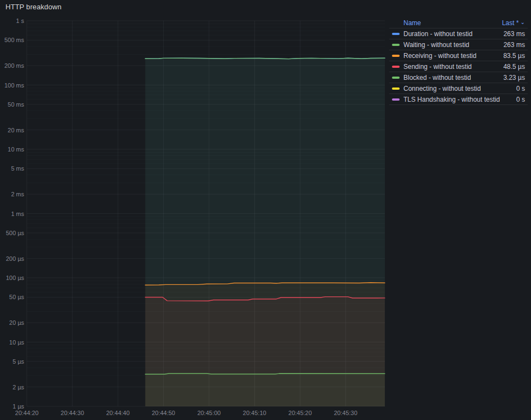 This screenshot has width=531, height=420. I want to click on series-label: TLS Handshaking - without testid, so click(452, 100).